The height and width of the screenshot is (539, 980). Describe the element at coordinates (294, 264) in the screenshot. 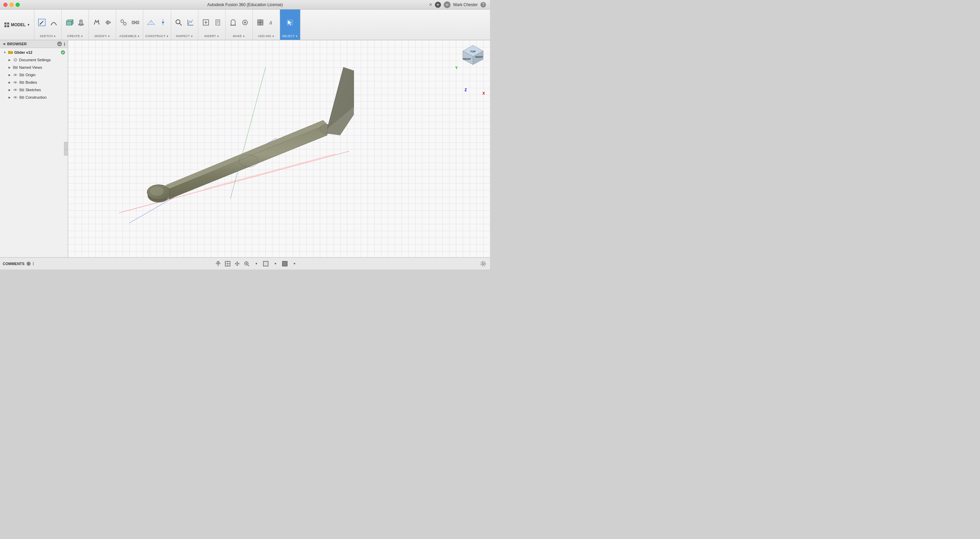

I see `display-mode-dropdown: ▼` at that location.